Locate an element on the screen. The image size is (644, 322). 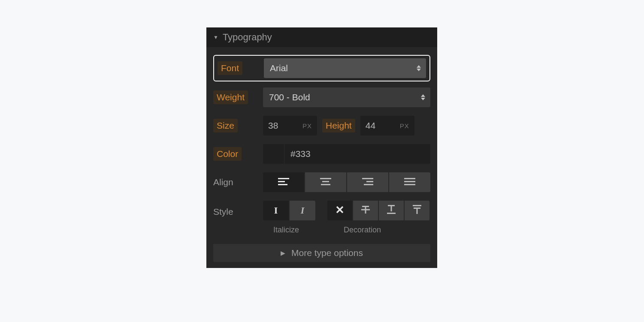
font-highlight-ring: Font Arial is located at coordinates (322, 68).